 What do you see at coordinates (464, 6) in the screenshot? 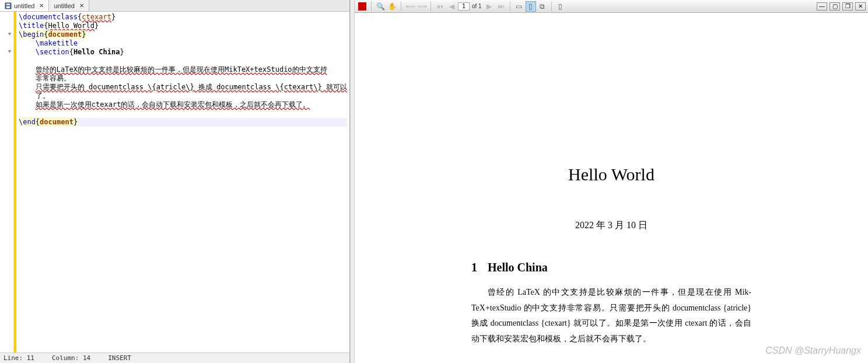
I see `page-number-input` at bounding box center [464, 6].